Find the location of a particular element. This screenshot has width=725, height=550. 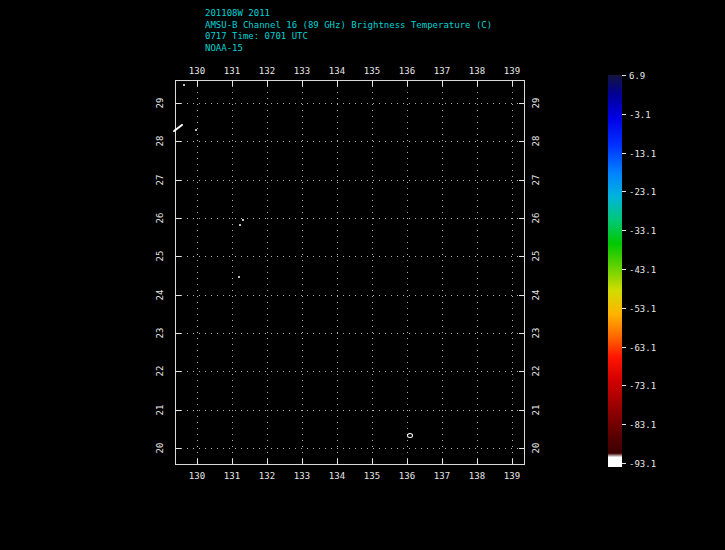

y-tick-label-right: 22 is located at coordinates (537, 371).